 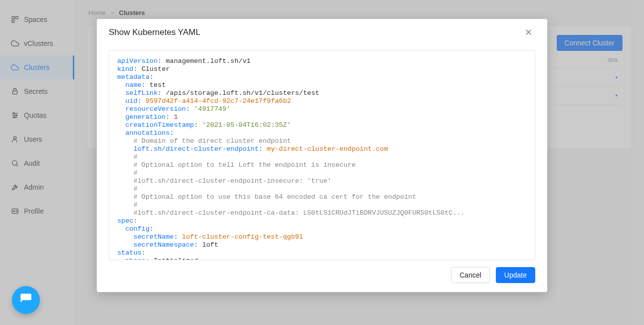 I want to click on cancel-button: Cancel, so click(x=470, y=275).